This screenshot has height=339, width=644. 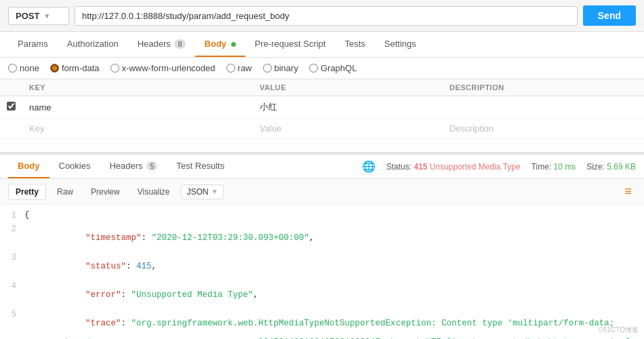 What do you see at coordinates (93, 45) in the screenshot?
I see `tab-authorization: Authorization` at bounding box center [93, 45].